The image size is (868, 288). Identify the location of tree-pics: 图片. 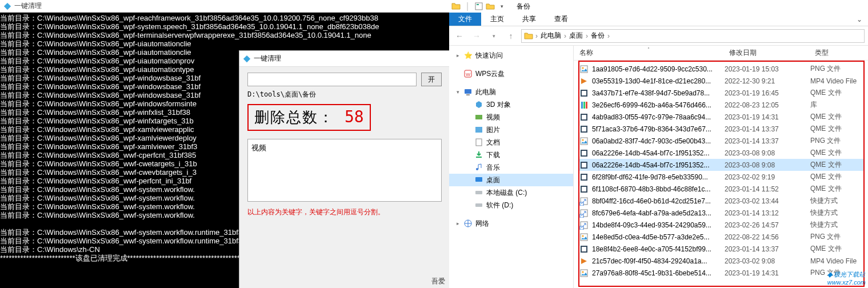
(511, 130).